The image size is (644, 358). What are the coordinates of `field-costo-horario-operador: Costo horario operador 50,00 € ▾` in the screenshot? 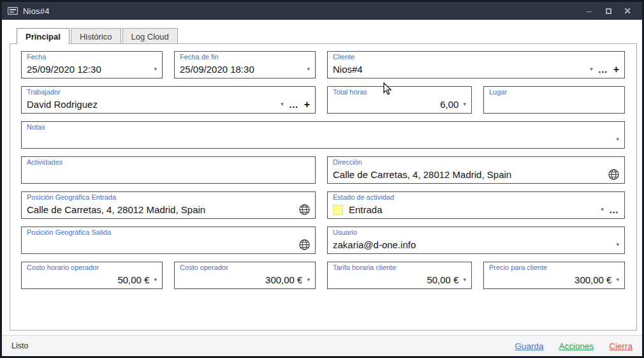 It's located at (92, 276).